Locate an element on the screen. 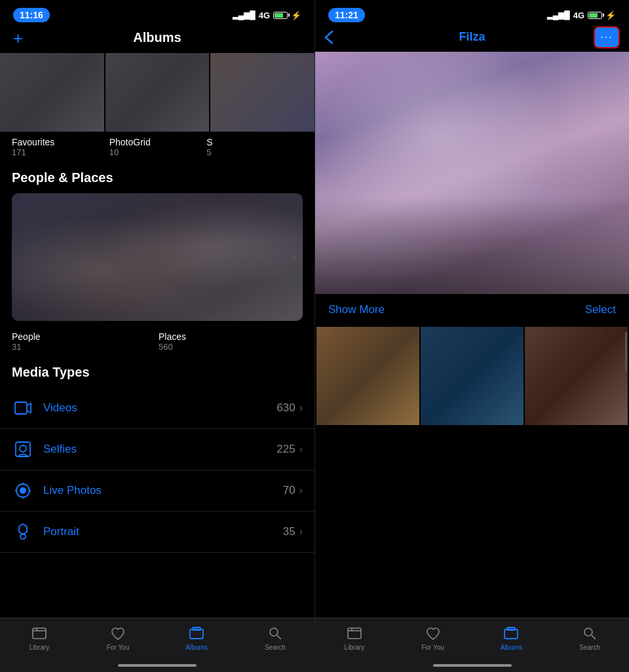 This screenshot has width=629, height=672. selfie-icon is located at coordinates (23, 449).